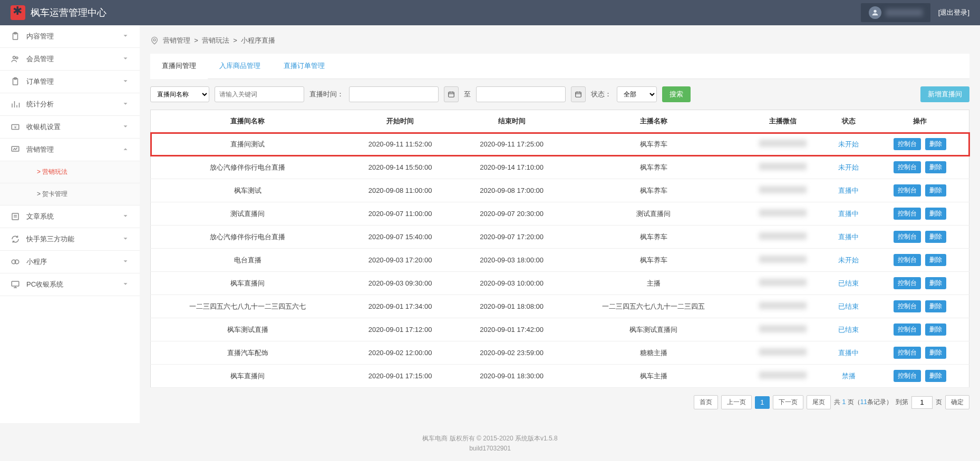 The width and height of the screenshot is (980, 461). I want to click on first-page: 首页, so click(706, 403).